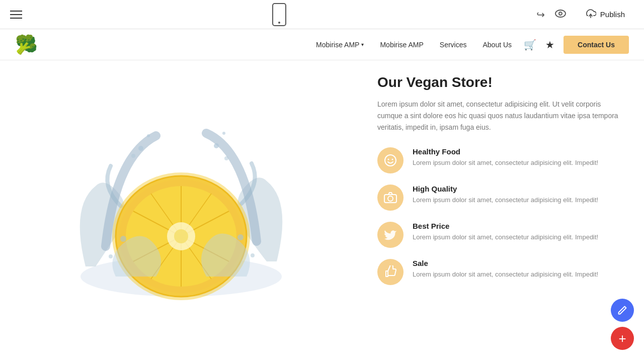  What do you see at coordinates (502, 272) in the screenshot?
I see `feature-item: Sale Lorem ipsum dolor sit amet, consect…` at bounding box center [502, 272].